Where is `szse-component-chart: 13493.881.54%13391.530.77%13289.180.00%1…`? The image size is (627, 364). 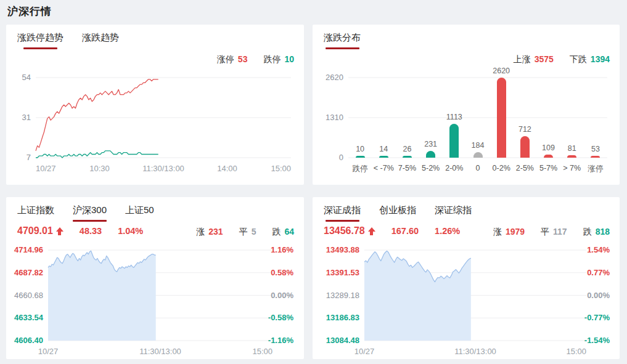 szse-component-chart: 13493.881.54%13391.530.77%13289.180.00%1… is located at coordinates (462, 301).